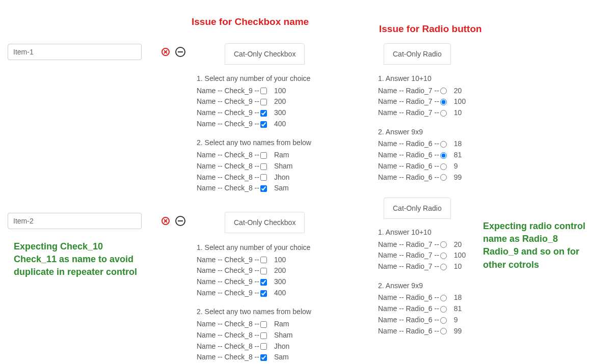 The image size is (591, 364). I want to click on heading-radio-issue: Issue for Radio button, so click(431, 29).